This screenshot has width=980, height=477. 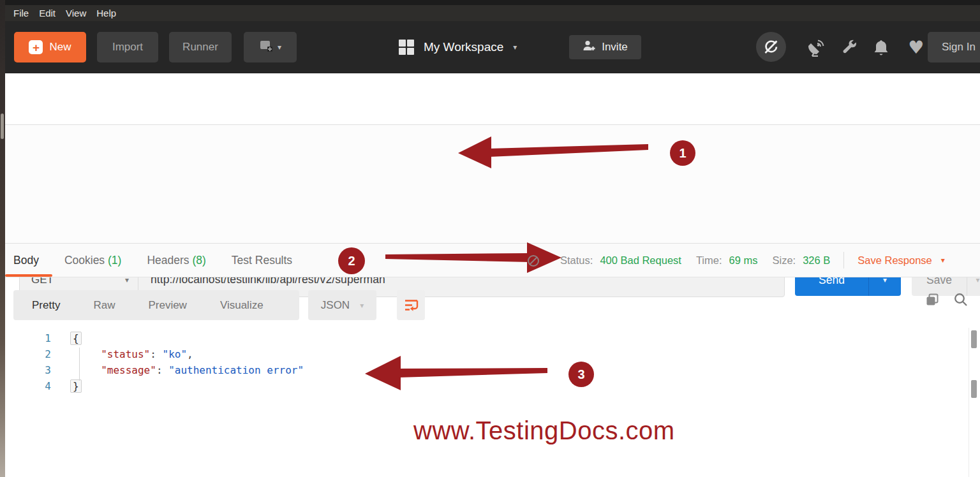 I want to click on satellite-icon, so click(x=815, y=48).